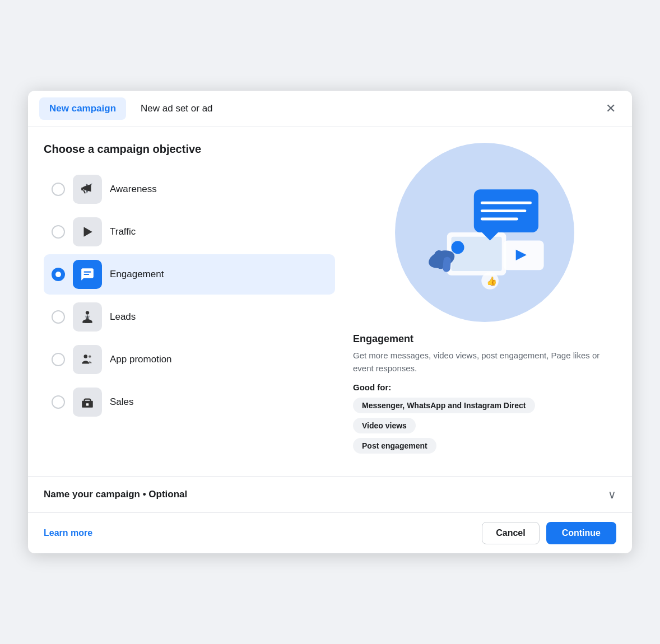 The width and height of the screenshot is (660, 644). What do you see at coordinates (87, 189) in the screenshot?
I see `awareness-icon-box` at bounding box center [87, 189].